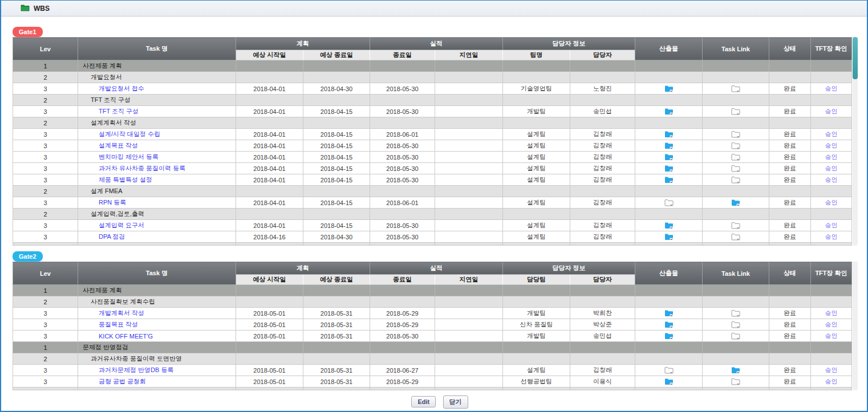  Describe the element at coordinates (112, 236) in the screenshot. I see `task-link: DPA 점검` at that location.